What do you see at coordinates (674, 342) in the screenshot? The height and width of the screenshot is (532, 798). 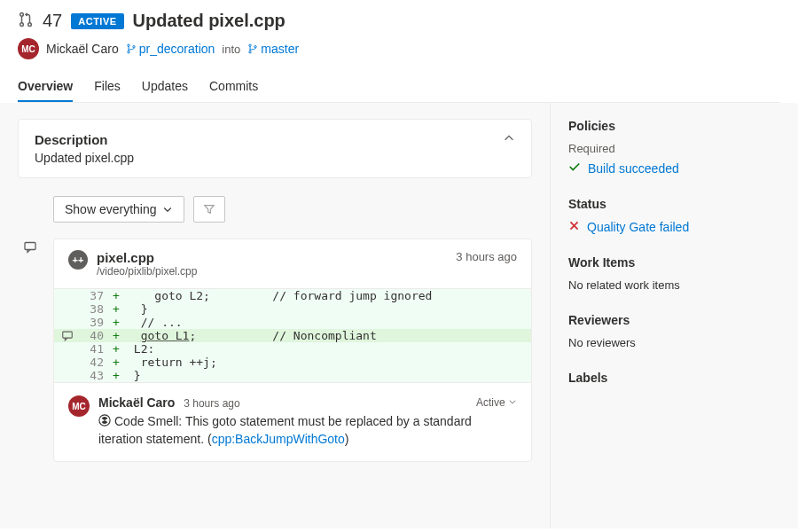 I see `reviewers-text: No reviewers` at bounding box center [674, 342].